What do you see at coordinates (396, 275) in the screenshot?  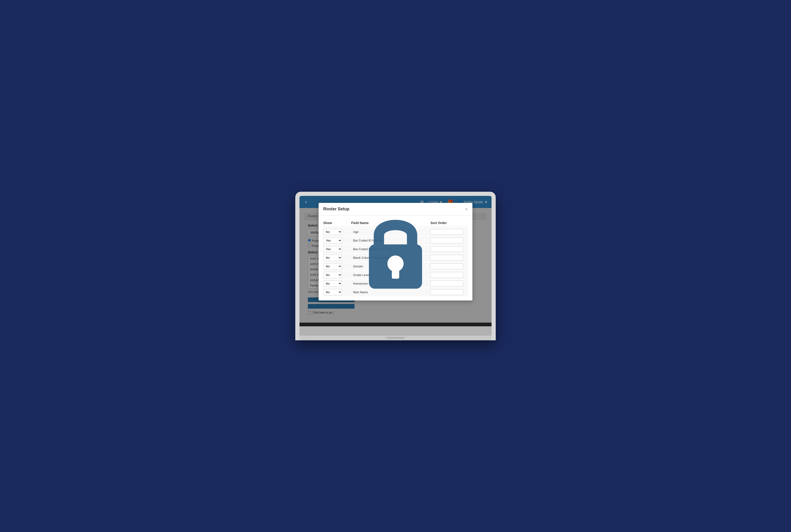 I see `table-row: NoYes Grade Level` at bounding box center [396, 275].